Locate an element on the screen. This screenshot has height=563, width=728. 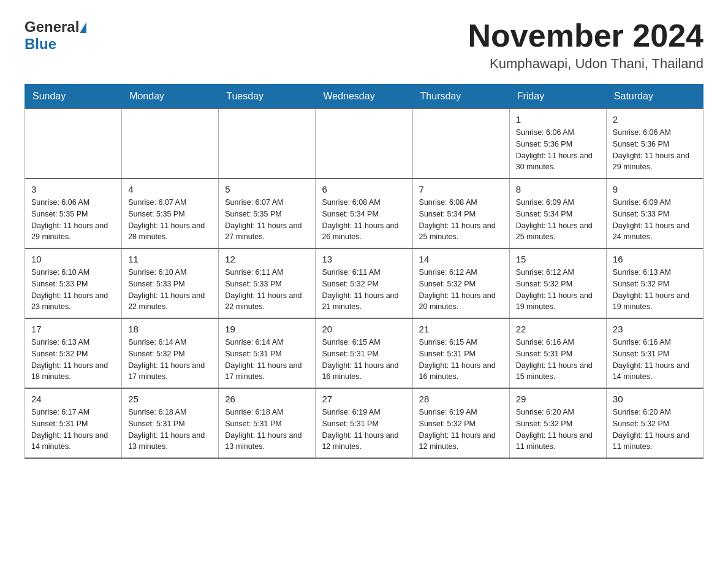
calendar-cell: 11Sunrise: 6:10 AM Sunset: 5:33 PM Dayli… is located at coordinates (170, 283).